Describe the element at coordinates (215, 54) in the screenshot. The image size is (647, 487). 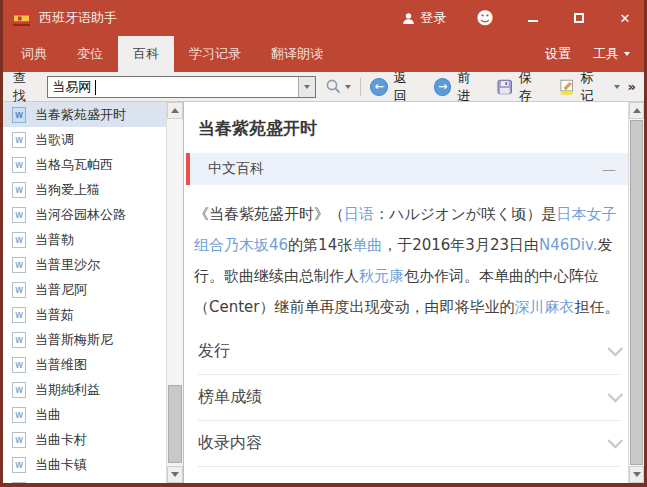
I see `menu-tab: 学习记录` at that location.